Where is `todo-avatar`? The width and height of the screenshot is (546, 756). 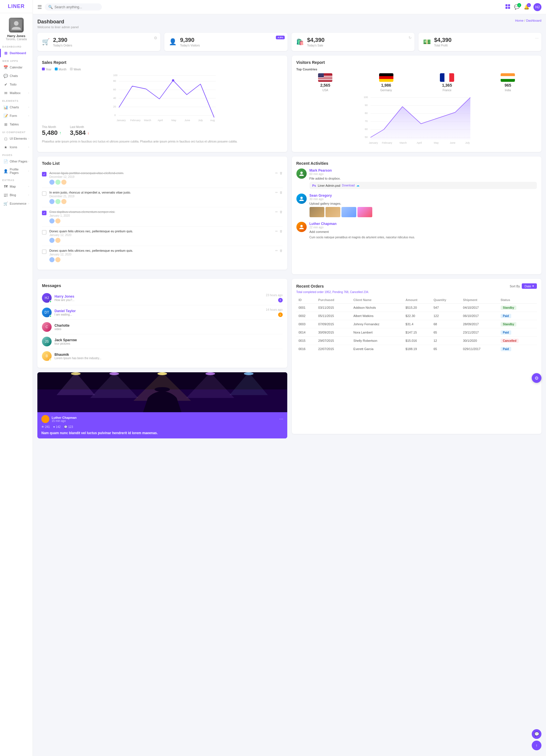
todo-avatar is located at coordinates (52, 260).